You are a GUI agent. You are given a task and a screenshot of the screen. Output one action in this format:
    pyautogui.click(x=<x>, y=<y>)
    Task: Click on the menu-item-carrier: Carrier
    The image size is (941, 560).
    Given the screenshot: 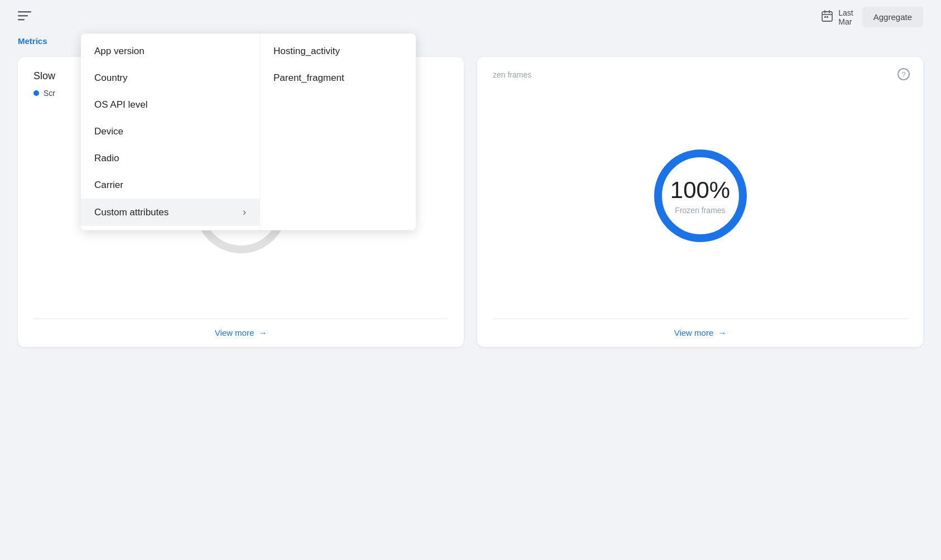 What is the action you would take?
    pyautogui.click(x=170, y=185)
    